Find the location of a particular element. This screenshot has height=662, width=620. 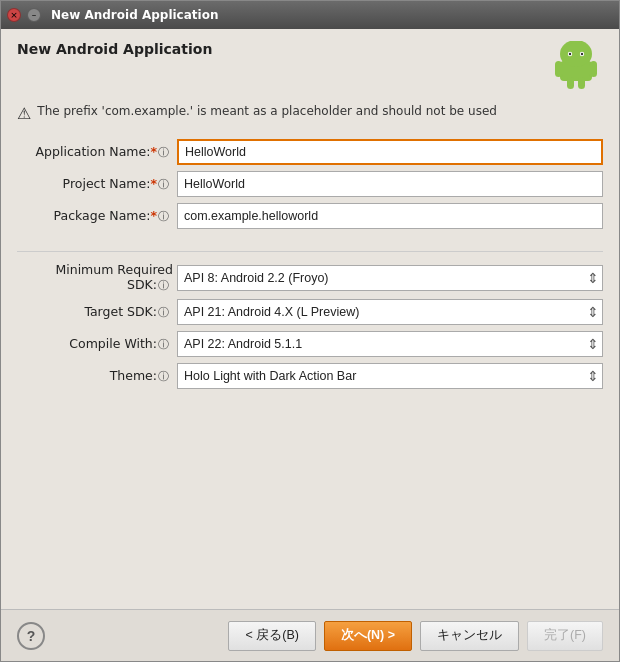

app-name-info-icon: ⓘ is located at coordinates (164, 152).